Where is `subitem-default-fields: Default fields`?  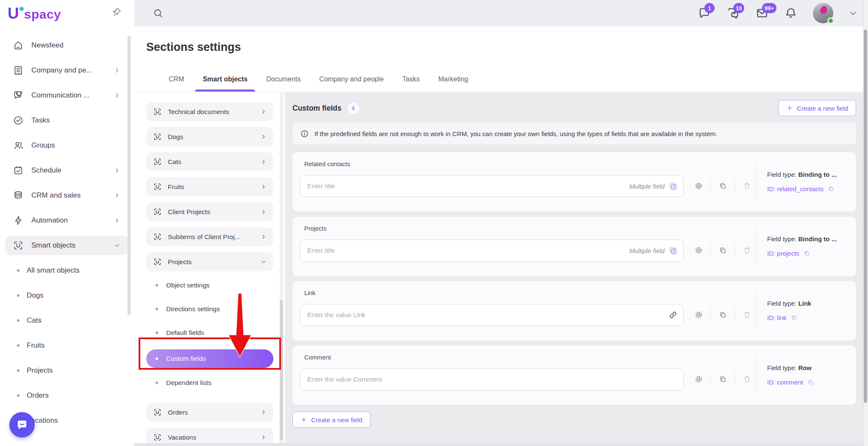 subitem-default-fields: Default fields is located at coordinates (210, 333).